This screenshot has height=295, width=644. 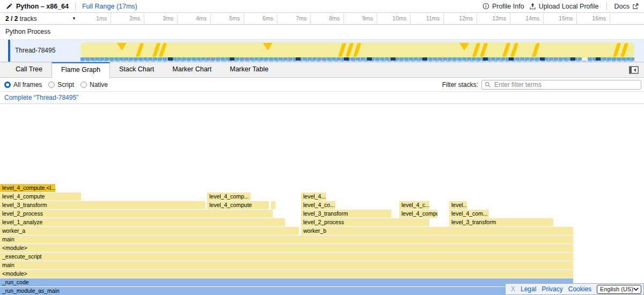 What do you see at coordinates (622, 6) in the screenshot?
I see `docs-label: Docs` at bounding box center [622, 6].